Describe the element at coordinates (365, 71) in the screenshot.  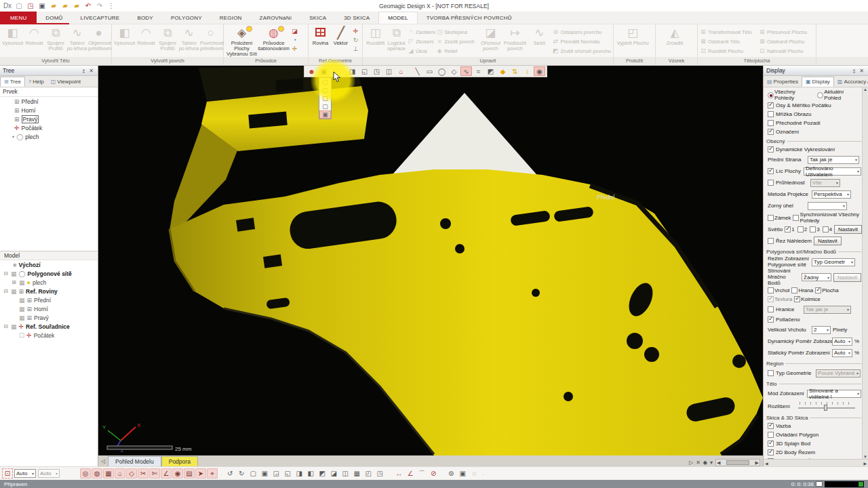
I see `viewport-layout-1-button: ◱` at that location.